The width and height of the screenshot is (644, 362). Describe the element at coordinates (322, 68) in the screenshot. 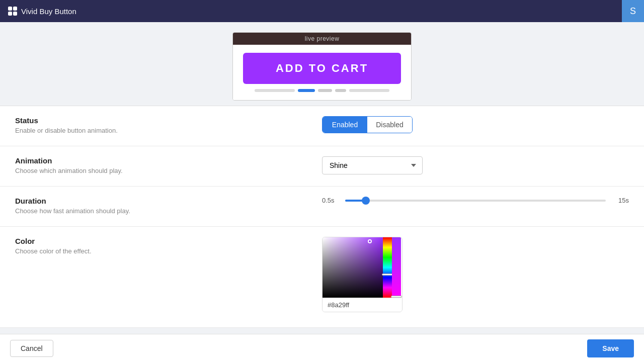

I see `preview-add-to-cart-button: ADD TO CART` at that location.